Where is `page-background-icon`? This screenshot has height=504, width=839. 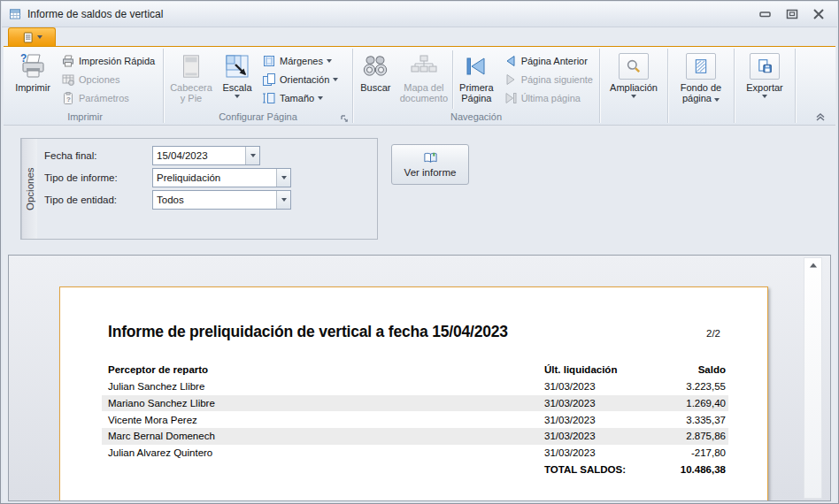 page-background-icon is located at coordinates (701, 66).